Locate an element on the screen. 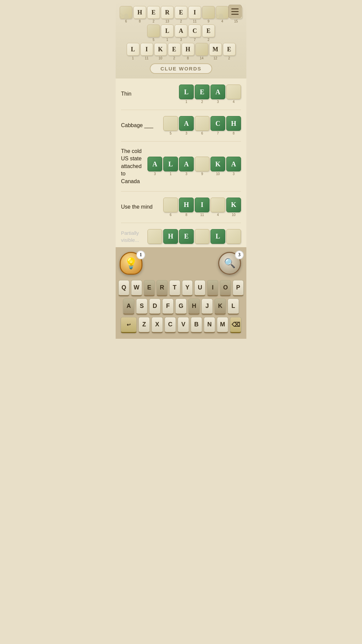  key-E: E is located at coordinates (149, 288).